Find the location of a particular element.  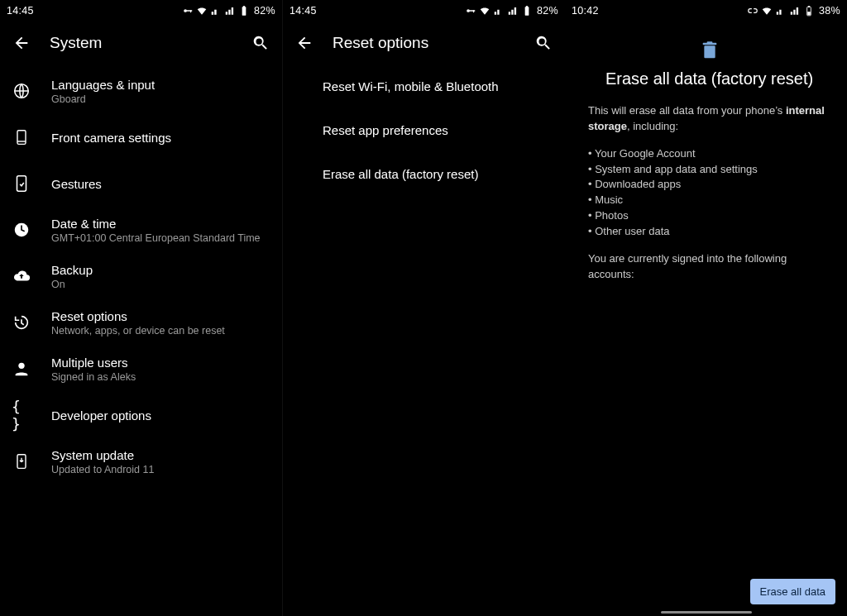

row-label: System update is located at coordinates (103, 455).